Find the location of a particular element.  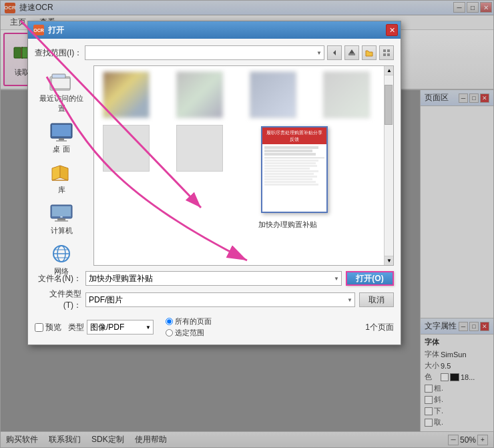

sidebar-place-library: 库 is located at coordinates (61, 179).